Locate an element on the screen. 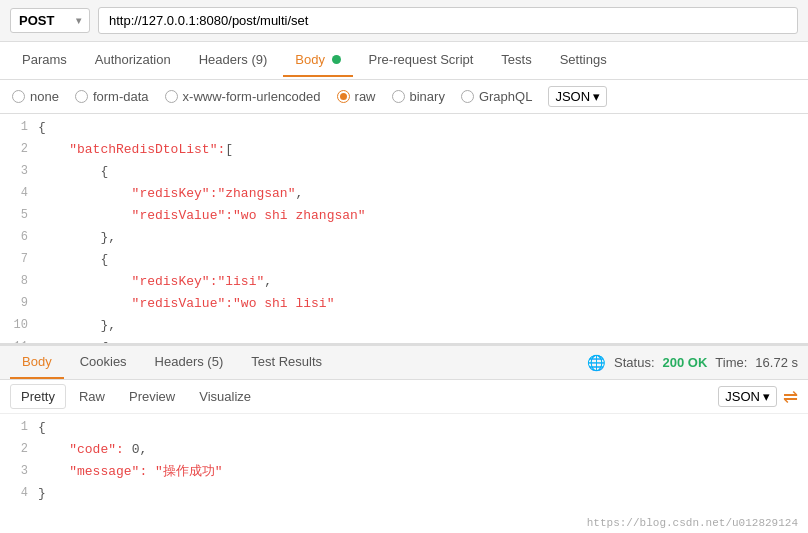 The height and width of the screenshot is (533, 808). code-line-4: 4 "redisKey":"zhangsan", is located at coordinates (404, 195).